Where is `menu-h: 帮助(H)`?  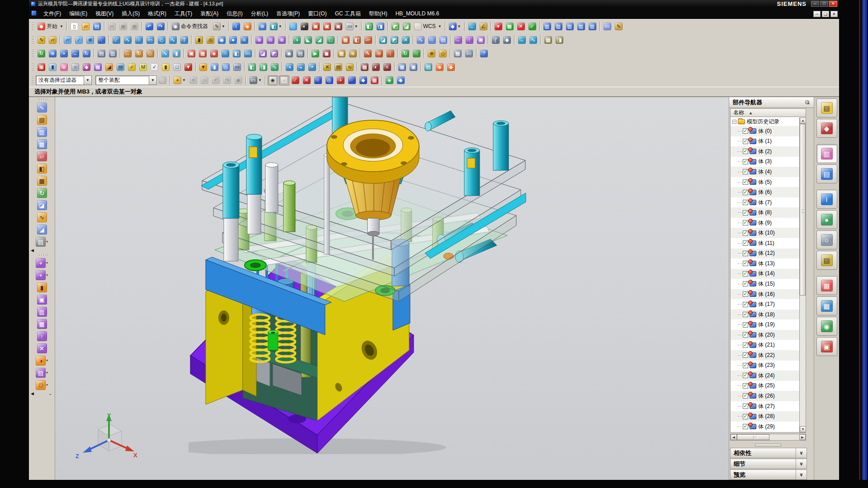
menu-h: 帮助(H) is located at coordinates (378, 14).